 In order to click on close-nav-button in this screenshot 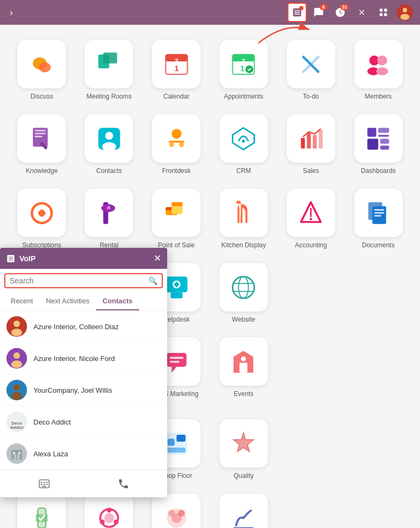, I will do `click(362, 12)`.